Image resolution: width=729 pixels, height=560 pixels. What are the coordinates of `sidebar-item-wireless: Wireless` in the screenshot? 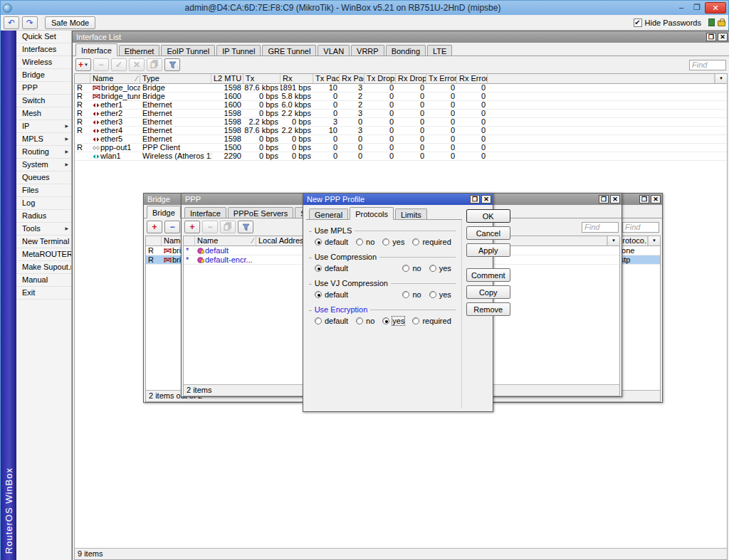 It's located at (44, 63).